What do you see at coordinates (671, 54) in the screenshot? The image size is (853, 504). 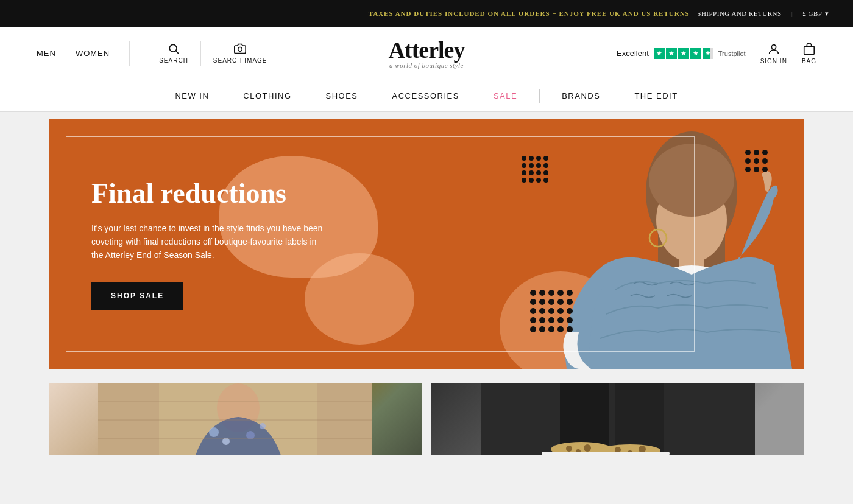 I see `star-2: ★` at bounding box center [671, 54].